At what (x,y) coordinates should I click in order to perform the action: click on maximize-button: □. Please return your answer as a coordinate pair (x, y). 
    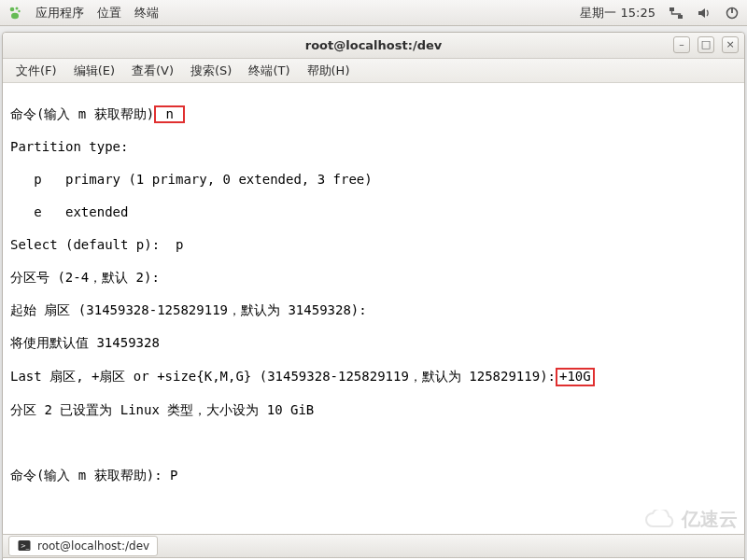
    Looking at the image, I should click on (706, 45).